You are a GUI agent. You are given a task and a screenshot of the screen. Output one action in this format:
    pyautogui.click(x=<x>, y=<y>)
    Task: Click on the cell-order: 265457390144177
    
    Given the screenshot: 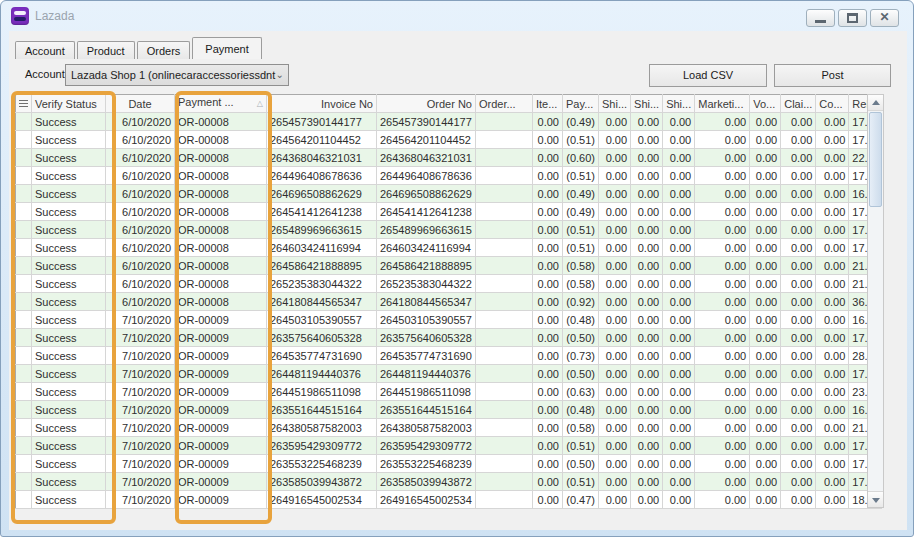 What is the action you would take?
    pyautogui.click(x=426, y=122)
    